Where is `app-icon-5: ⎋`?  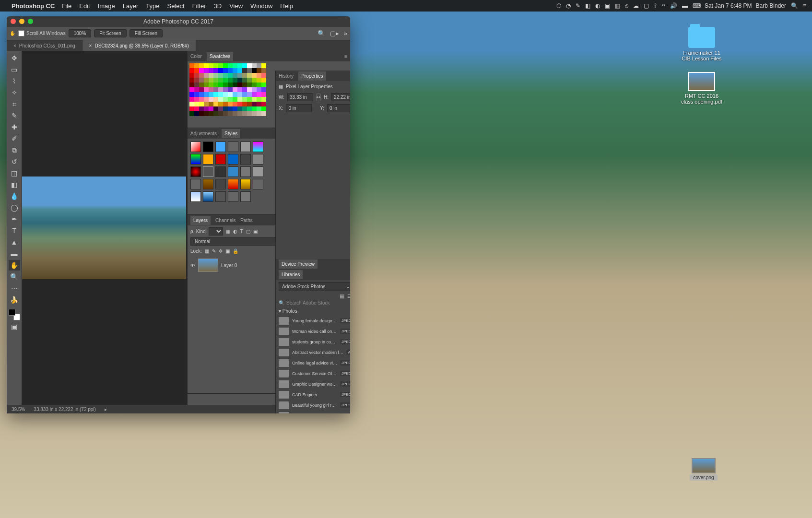 app-icon-5: ⎋ is located at coordinates (626, 6).